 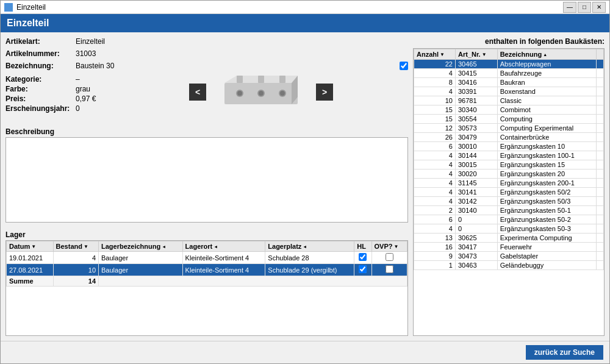 What do you see at coordinates (547, 201) in the screenshot?
I see `bk-bezeichnung: Ergänzungskasten 50/3` at bounding box center [547, 201].